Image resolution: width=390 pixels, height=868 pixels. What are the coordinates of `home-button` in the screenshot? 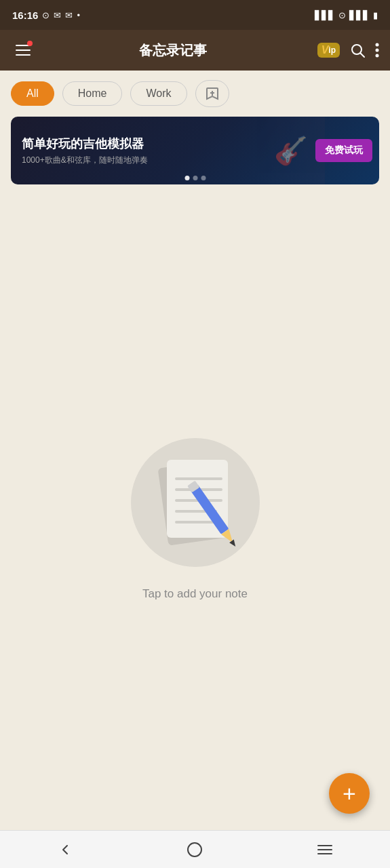 It's located at (195, 850).